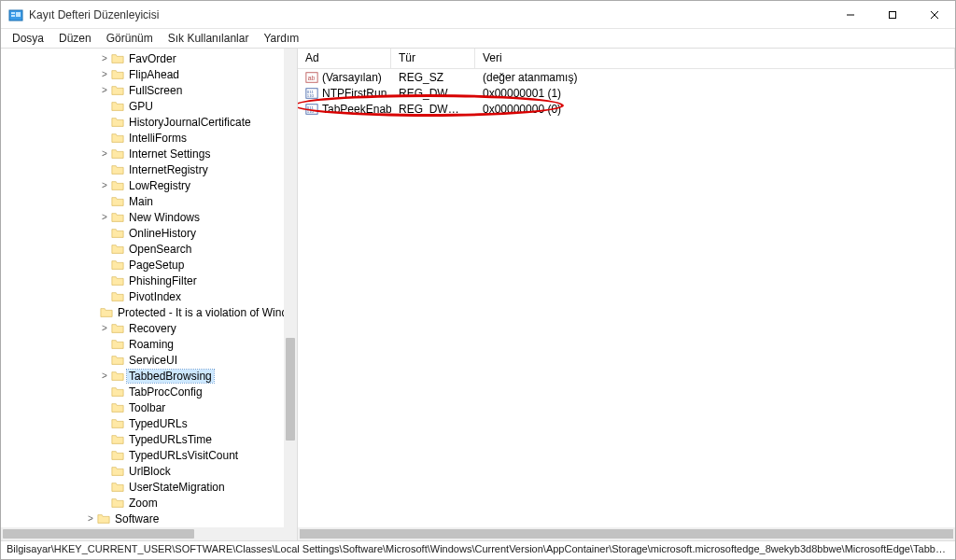 Image resolution: width=956 pixels, height=560 pixels. I want to click on tree-item: >Internet Settings, so click(142, 153).